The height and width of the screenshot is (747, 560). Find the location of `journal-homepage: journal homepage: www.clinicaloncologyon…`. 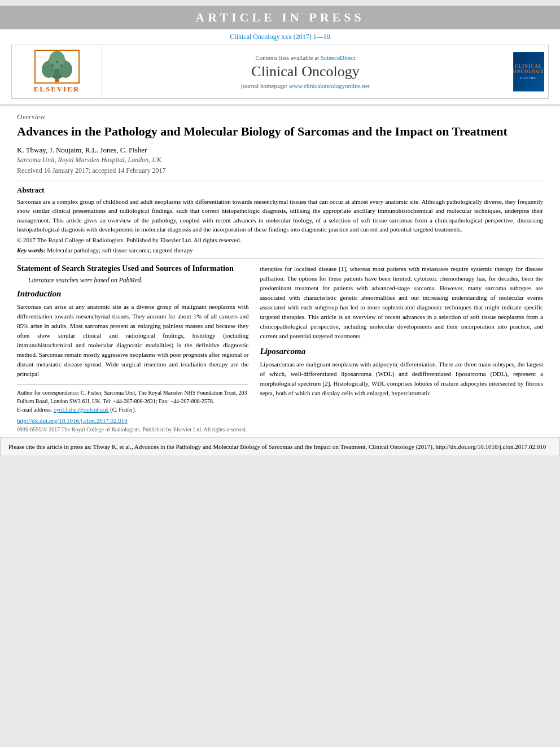

journal-homepage: journal homepage: www.clinicaloncologyon… is located at coordinates (305, 86).